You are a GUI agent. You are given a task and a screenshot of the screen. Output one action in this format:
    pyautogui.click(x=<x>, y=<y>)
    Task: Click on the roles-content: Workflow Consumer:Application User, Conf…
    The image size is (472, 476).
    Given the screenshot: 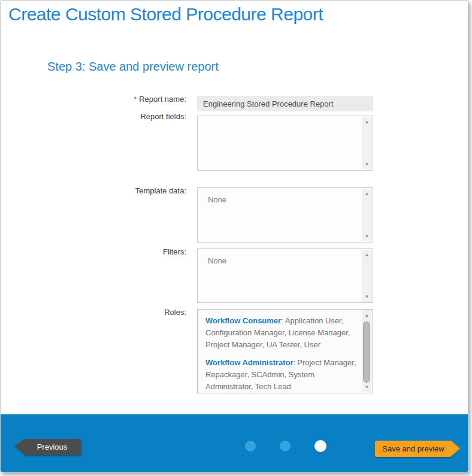 What is the action you would take?
    pyautogui.click(x=280, y=351)
    